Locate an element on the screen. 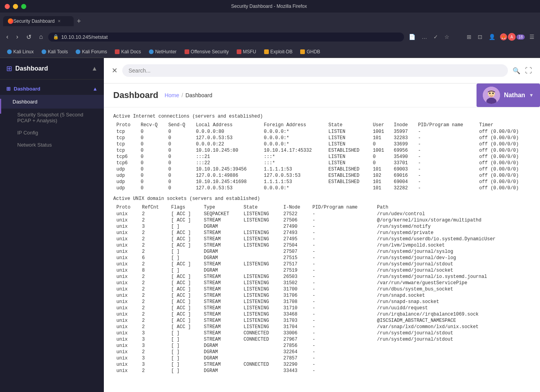 This screenshot has height=392, width=540. table-cell: LISTENING is located at coordinates (260, 220).